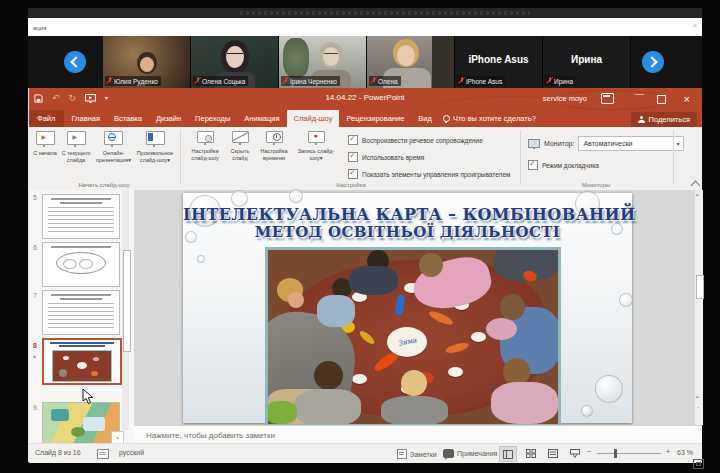 The height and width of the screenshot is (473, 720). Describe the element at coordinates (205, 146) in the screenshot. I see `setup-slideshow-button: Настройка слайд-шоу` at that location.